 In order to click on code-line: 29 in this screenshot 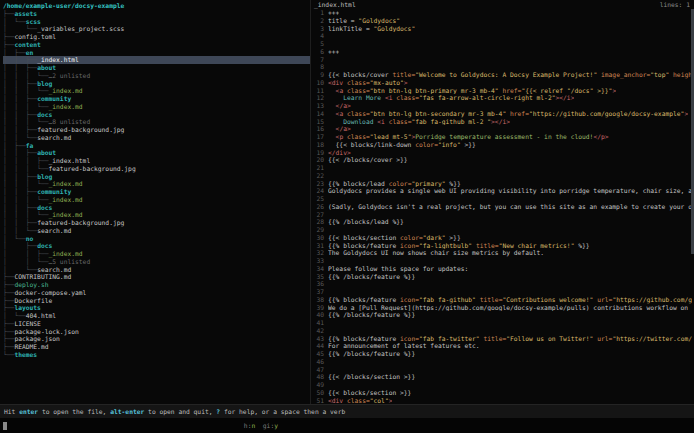, I will do `click(502, 230)`.